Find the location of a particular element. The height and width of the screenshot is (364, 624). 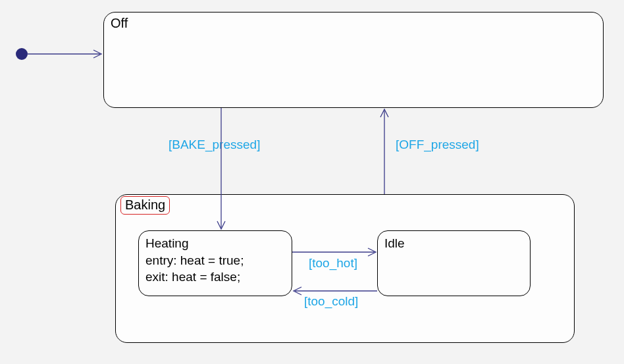

state-baking-label: Baking is located at coordinates (145, 205).